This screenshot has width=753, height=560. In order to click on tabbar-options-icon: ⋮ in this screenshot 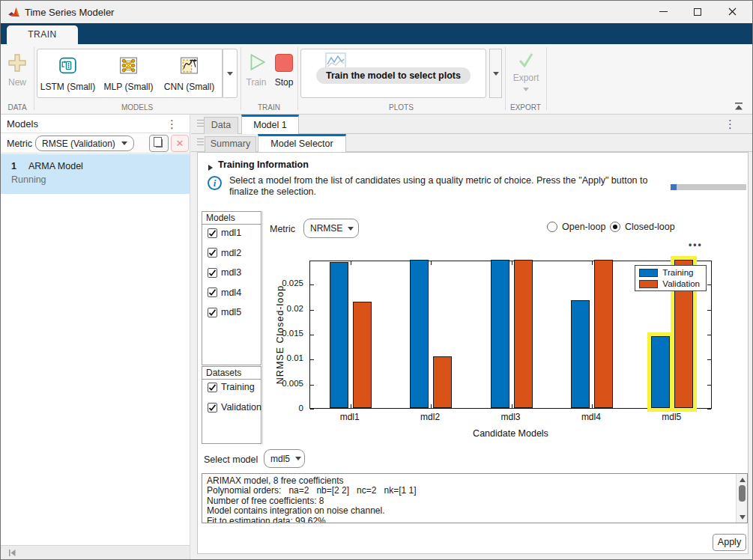, I will do `click(730, 124)`.